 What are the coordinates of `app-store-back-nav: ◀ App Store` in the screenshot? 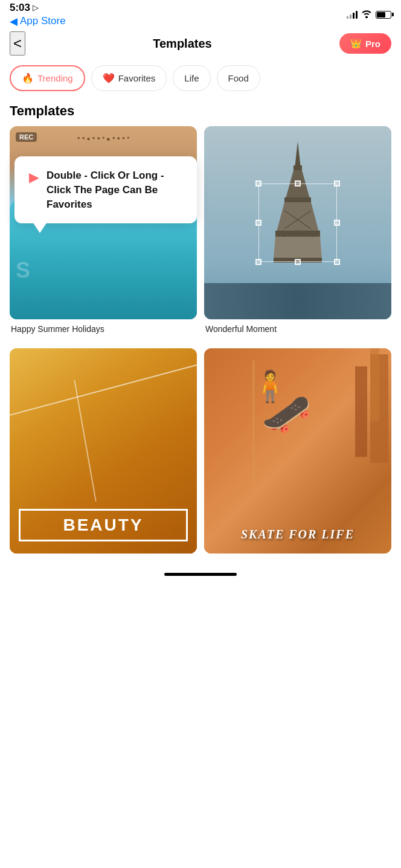 It's located at (37, 22).